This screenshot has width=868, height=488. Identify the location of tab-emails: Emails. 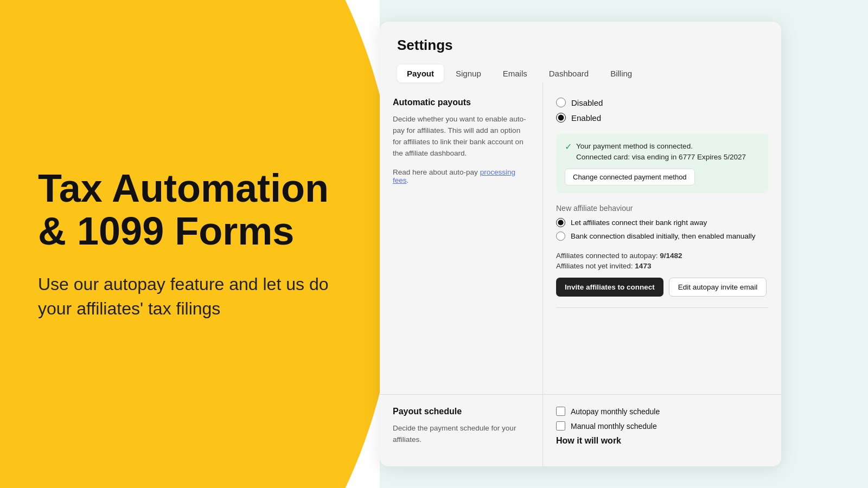
(515, 74).